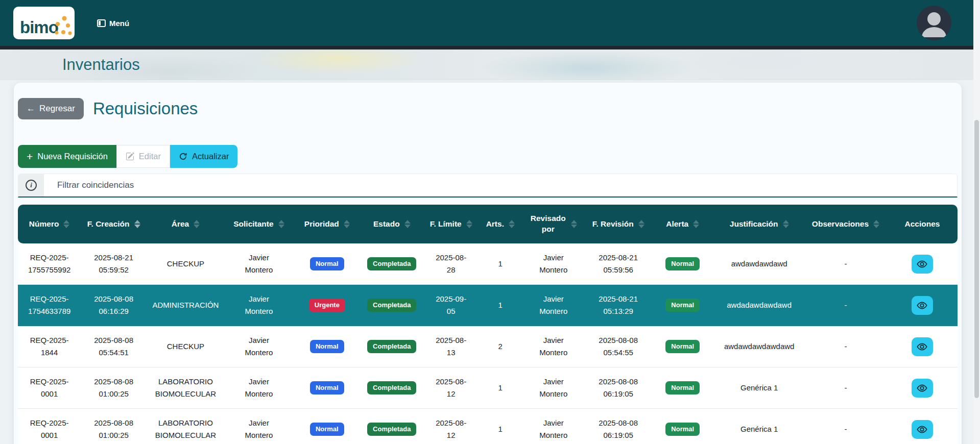 Image resolution: width=980 pixels, height=444 pixels. What do you see at coordinates (50, 305) in the screenshot?
I see `cell-text: REQ-2025-1754633789` at bounding box center [50, 305].